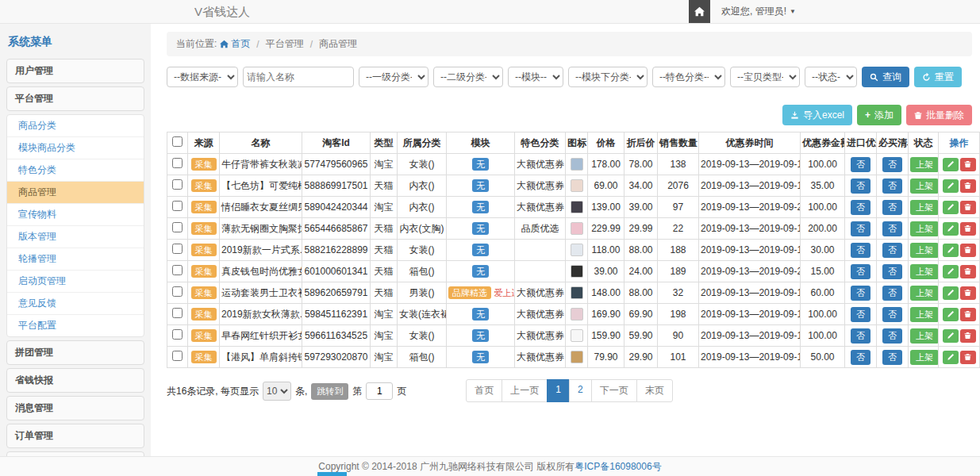 The height and width of the screenshot is (476, 980). Describe the element at coordinates (765, 77) in the screenshot. I see `item-type-select: --宝贝类型--` at that location.